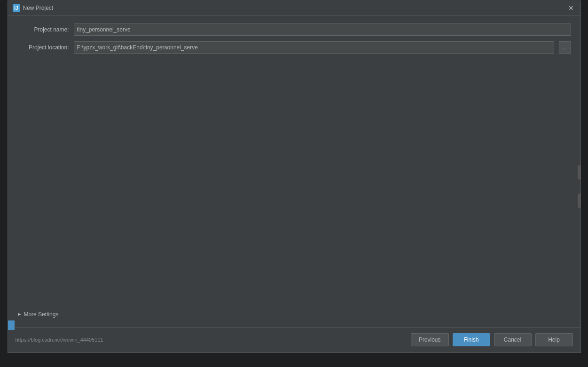 The width and height of the screenshot is (588, 367). What do you see at coordinates (565, 47) in the screenshot?
I see `browse-button: ...` at bounding box center [565, 47].